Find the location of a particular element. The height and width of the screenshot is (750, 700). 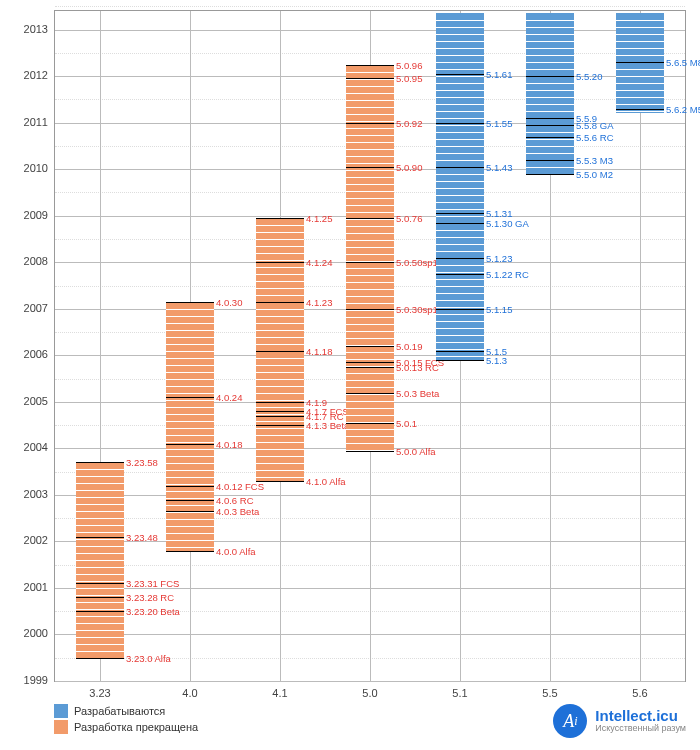

release-label: 5.0.0 Alfa is located at coordinates (416, 452).